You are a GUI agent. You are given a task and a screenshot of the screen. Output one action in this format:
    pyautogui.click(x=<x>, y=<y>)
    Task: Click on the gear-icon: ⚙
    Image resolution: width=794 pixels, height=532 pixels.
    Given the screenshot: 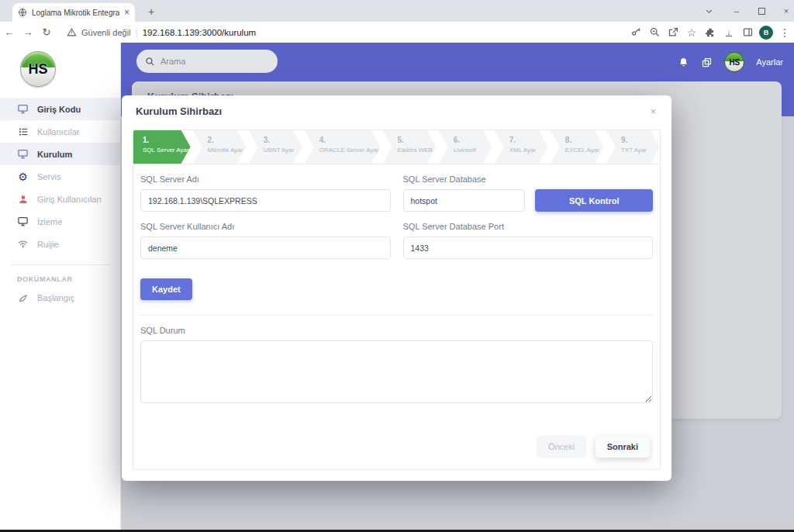 What is the action you would take?
    pyautogui.click(x=23, y=177)
    